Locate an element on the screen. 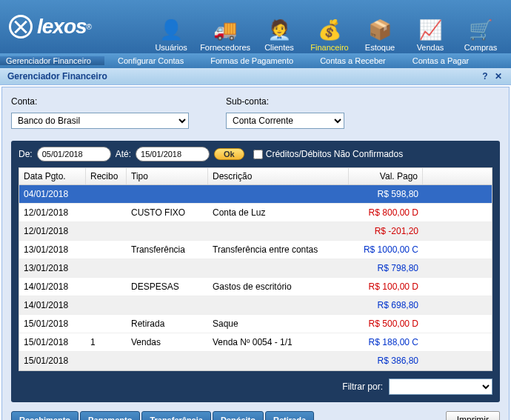  ok-button: Ok is located at coordinates (230, 154).